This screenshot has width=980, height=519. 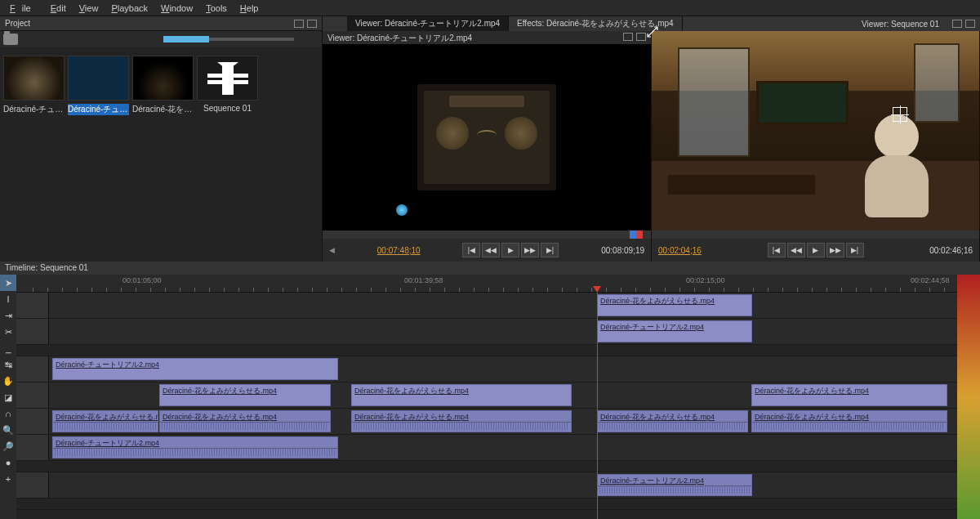 What do you see at coordinates (8, 479) in the screenshot?
I see `add-track-button: +` at bounding box center [8, 479].